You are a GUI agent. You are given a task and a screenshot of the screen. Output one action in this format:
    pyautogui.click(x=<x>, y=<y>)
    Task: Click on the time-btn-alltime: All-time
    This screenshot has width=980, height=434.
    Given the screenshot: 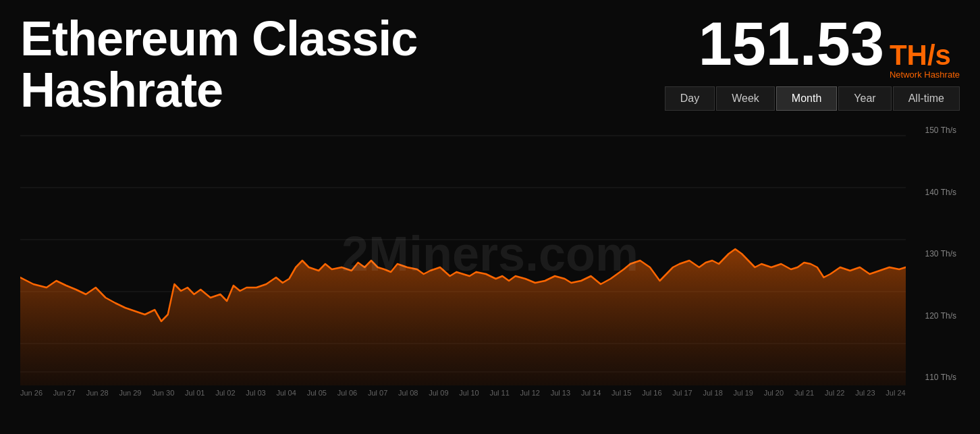 What is the action you would take?
    pyautogui.click(x=926, y=99)
    